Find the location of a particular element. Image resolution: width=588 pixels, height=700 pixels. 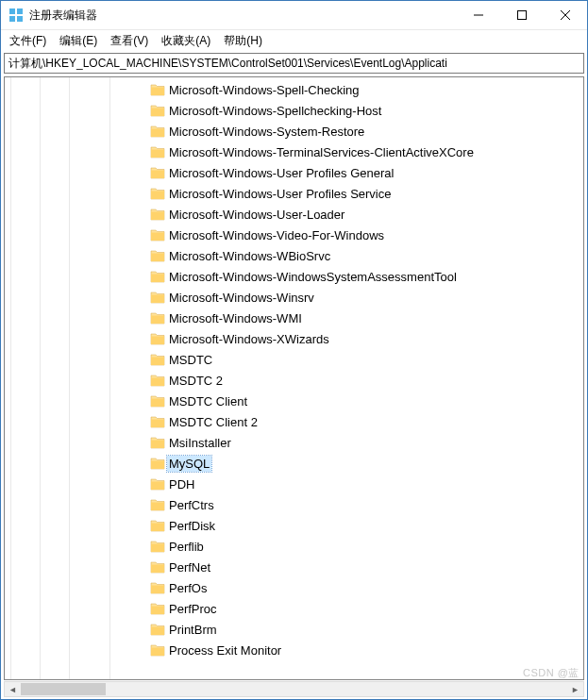

tree-item-label: PerfProc is located at coordinates (193, 609).